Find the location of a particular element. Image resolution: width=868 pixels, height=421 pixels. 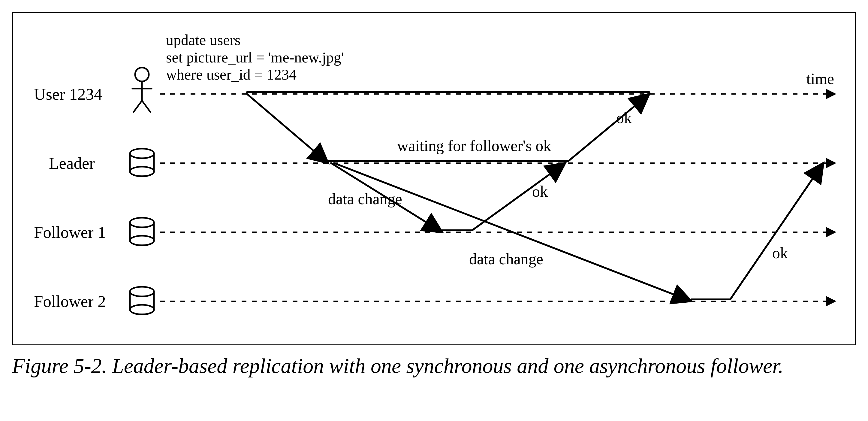

cylinder-icons is located at coordinates (142, 232).